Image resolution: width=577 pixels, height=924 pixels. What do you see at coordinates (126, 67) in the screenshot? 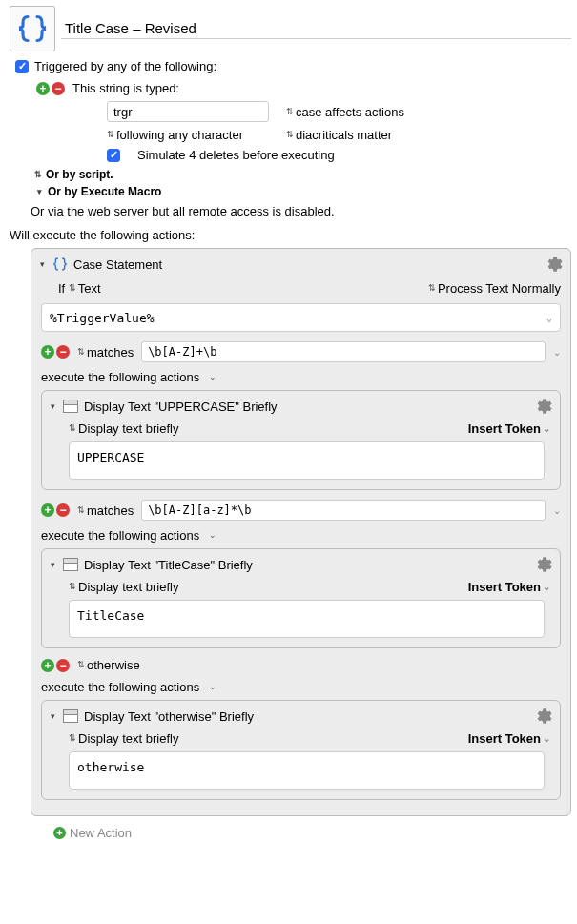
I see `triggered-label: Triggered by any of the following:` at bounding box center [126, 67].